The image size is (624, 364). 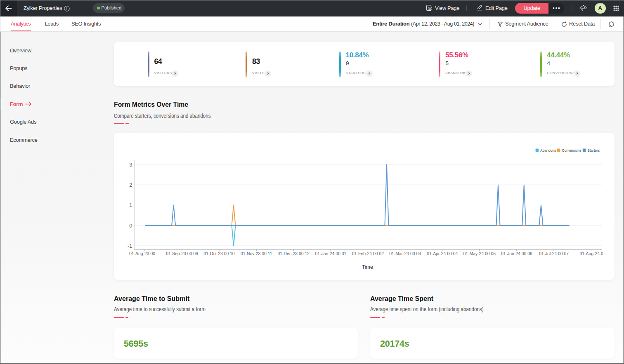 What do you see at coordinates (442, 254) in the screenshot?
I see `svg-text: 01-Apr-24 00:04` at bounding box center [442, 254].